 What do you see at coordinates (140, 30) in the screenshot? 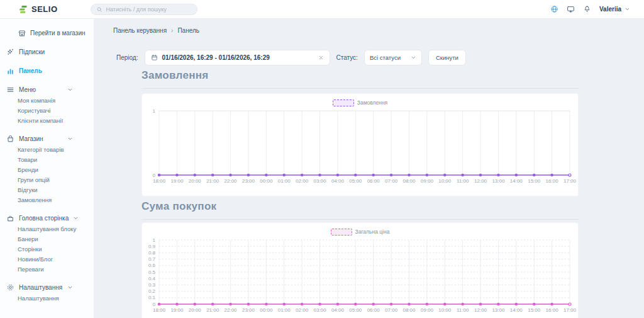
I see `breadcrumb-item-control-panel: Панель керування` at bounding box center [140, 30].